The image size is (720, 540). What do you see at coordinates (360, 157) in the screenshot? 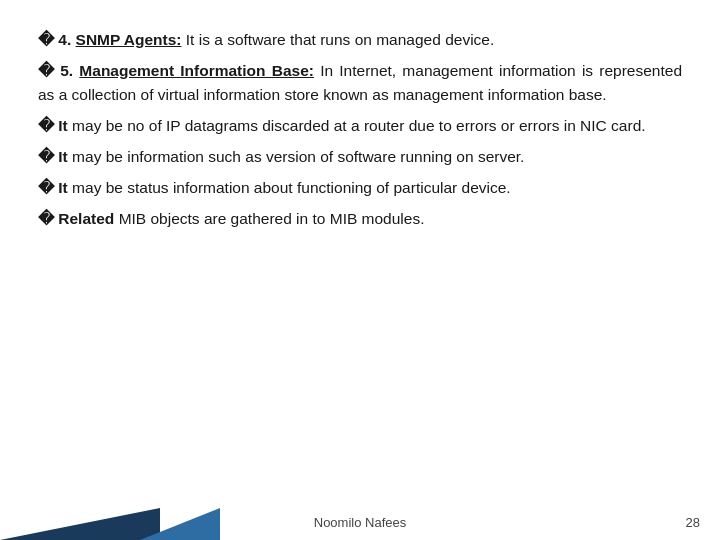
I see `list-item: � It may be information such as version …` at bounding box center [360, 157].